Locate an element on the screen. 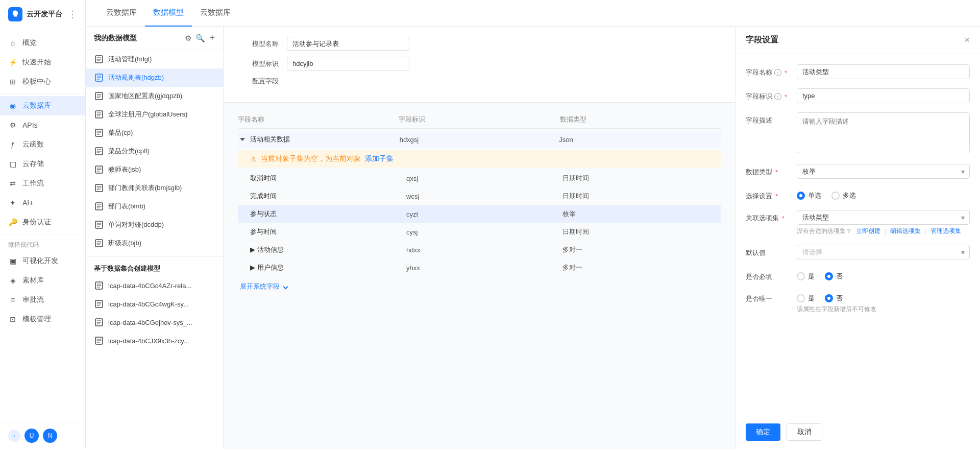 Image resolution: width=980 pixels, height=449 pixels. sidebar-item-overview: ⌂ 概览 is located at coordinates (43, 43).